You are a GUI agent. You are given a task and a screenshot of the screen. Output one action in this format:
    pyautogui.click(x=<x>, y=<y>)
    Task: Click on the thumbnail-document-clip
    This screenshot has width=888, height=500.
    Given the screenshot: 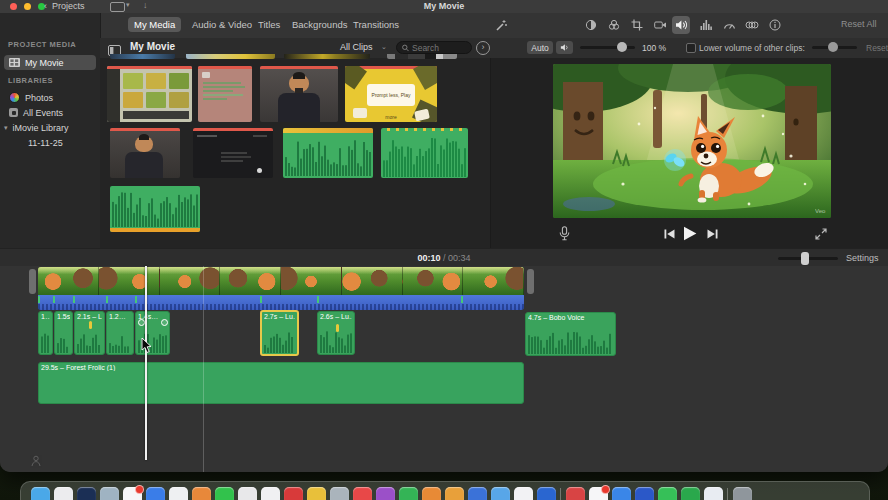 What is the action you would take?
    pyautogui.click(x=225, y=94)
    